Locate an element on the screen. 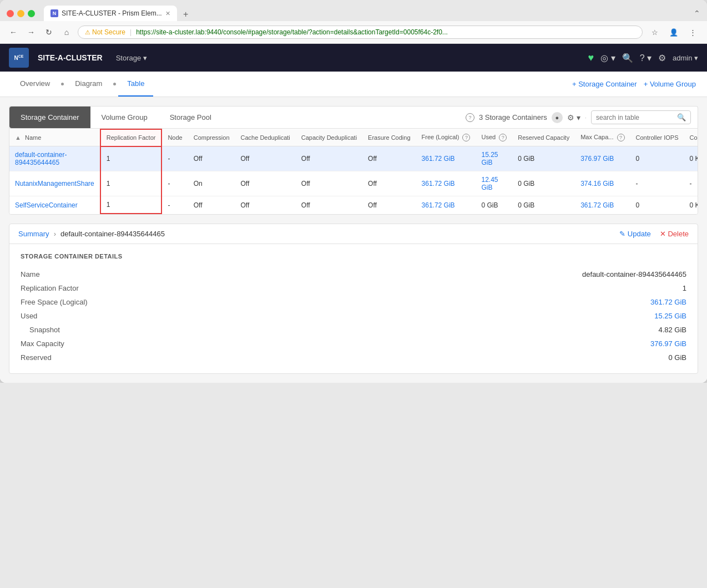  update-button: ✎ Update is located at coordinates (635, 234).